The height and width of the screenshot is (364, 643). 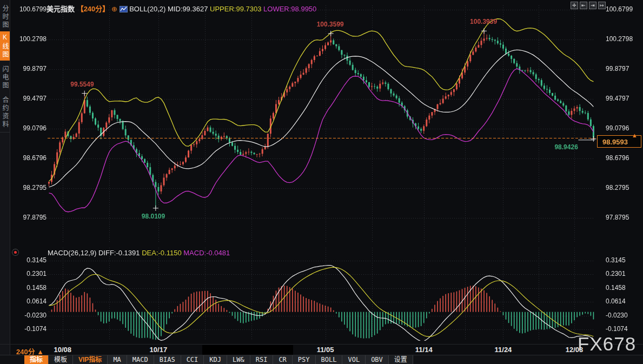 What do you see at coordinates (624, 301) in the screenshot?
I see `macd-axis-label: 0.0614` at bounding box center [624, 301].